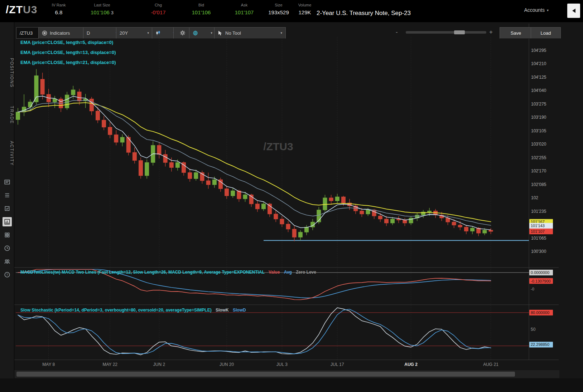 Image resolution: width=583 pixels, height=392 pixels. I want to click on svg-text: JUL 3, so click(282, 364).